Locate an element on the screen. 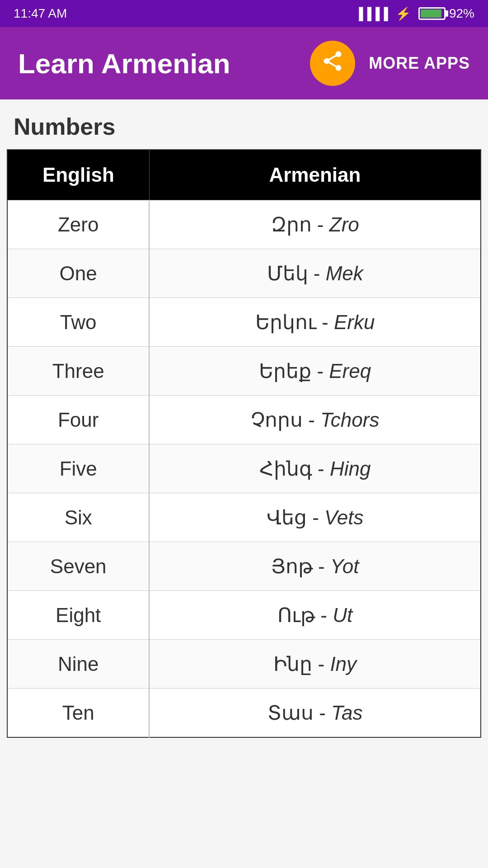  time-display: 11:47 AM is located at coordinates (40, 14).